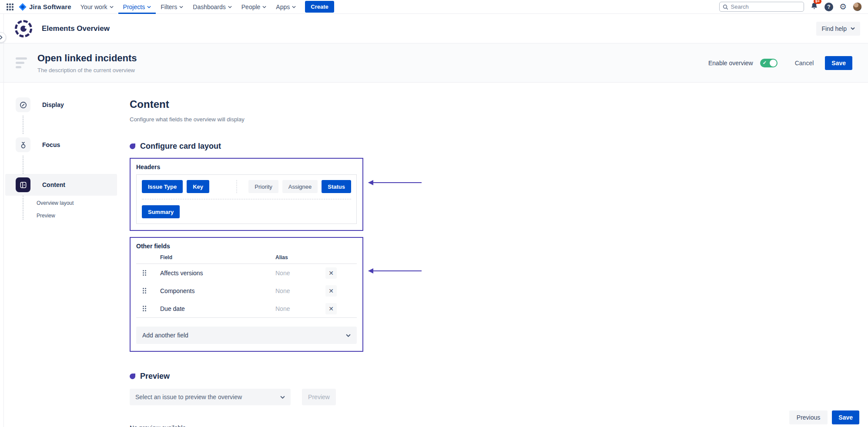 The height and width of the screenshot is (427, 868). Describe the element at coordinates (218, 291) in the screenshot. I see `field-name: Components` at that location.